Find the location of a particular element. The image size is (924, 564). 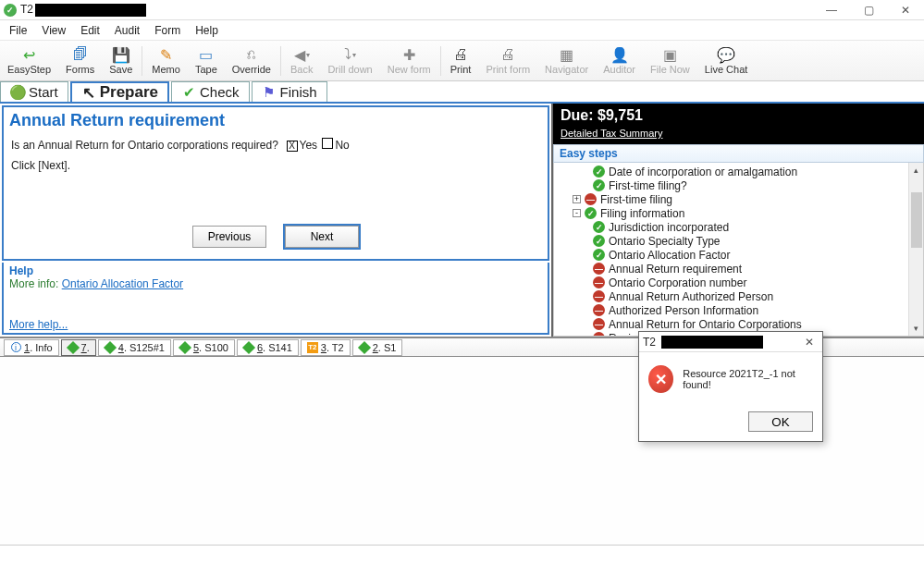

tree-item: ✓Date of incorporation or amalgamation is located at coordinates (738, 172).